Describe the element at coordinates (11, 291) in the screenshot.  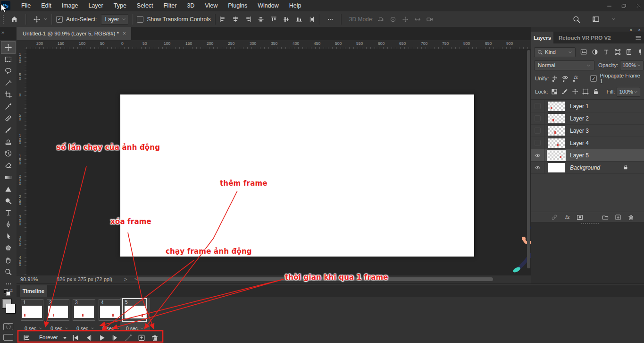
I see `swap-colors-icon: ⇄` at that location.